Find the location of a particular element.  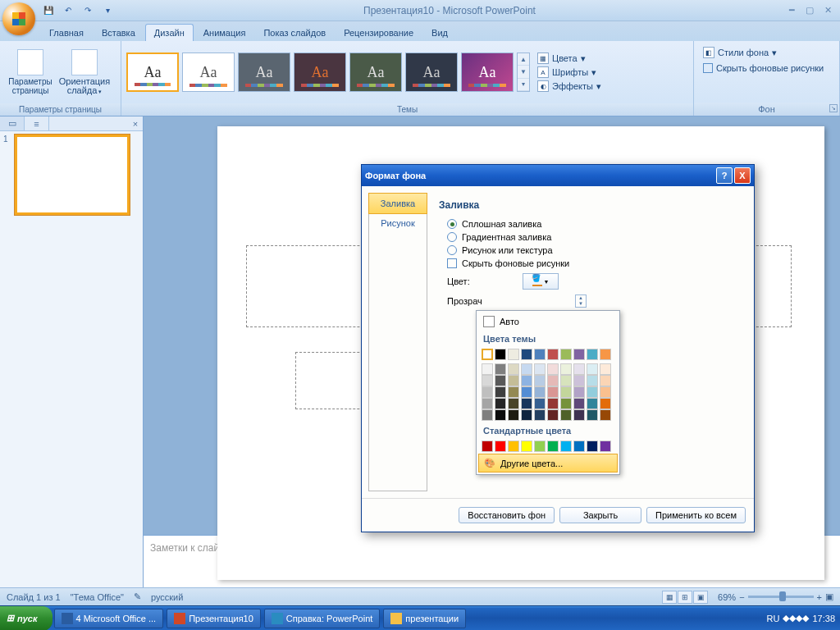

theme-thumb-2: Aa is located at coordinates (208, 72).